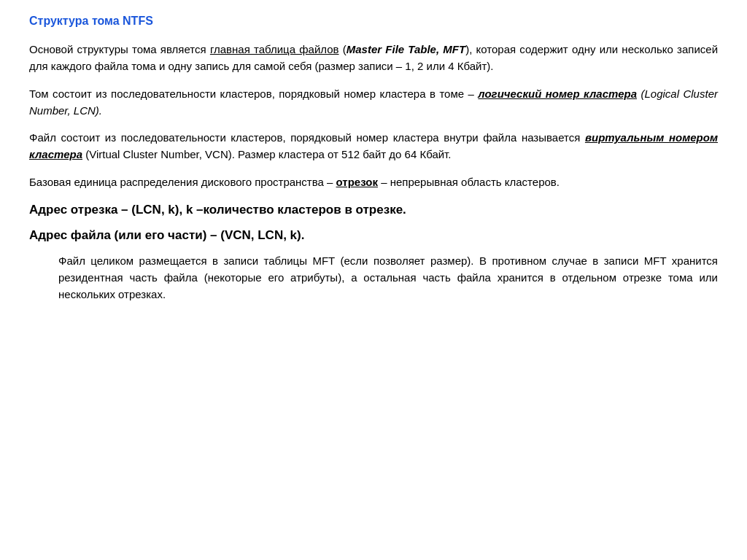 This screenshot has width=747, height=560. What do you see at coordinates (374, 210) in the screenshot?
I see `bold-statement-1: Адрес отрезка – (LCN, k), k –количество …` at bounding box center [374, 210].